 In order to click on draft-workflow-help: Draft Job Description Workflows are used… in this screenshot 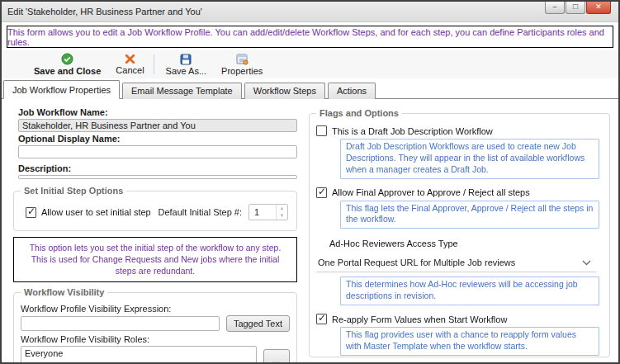, I will do `click(470, 158)`.